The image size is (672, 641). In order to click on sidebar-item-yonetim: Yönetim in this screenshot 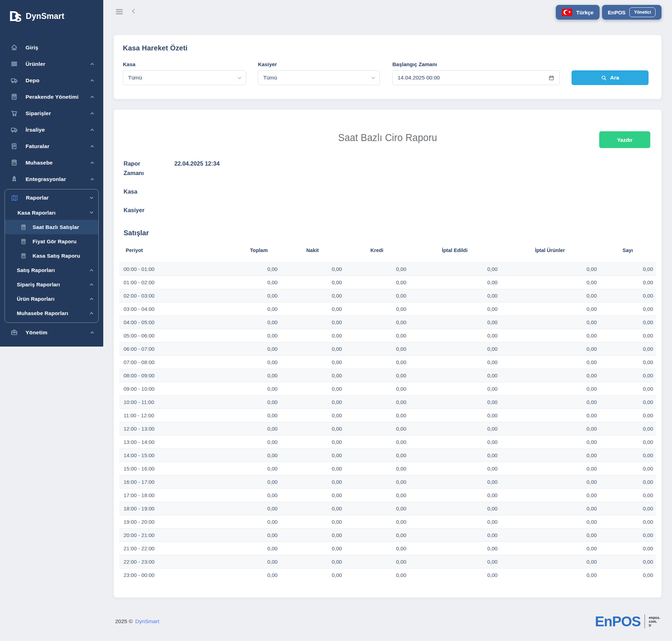, I will do `click(52, 333)`.